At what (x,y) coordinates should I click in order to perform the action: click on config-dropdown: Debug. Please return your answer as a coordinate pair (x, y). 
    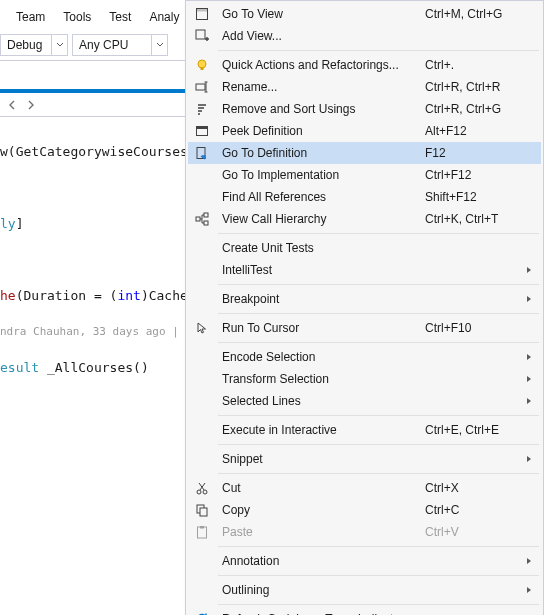
    Looking at the image, I should click on (34, 45).